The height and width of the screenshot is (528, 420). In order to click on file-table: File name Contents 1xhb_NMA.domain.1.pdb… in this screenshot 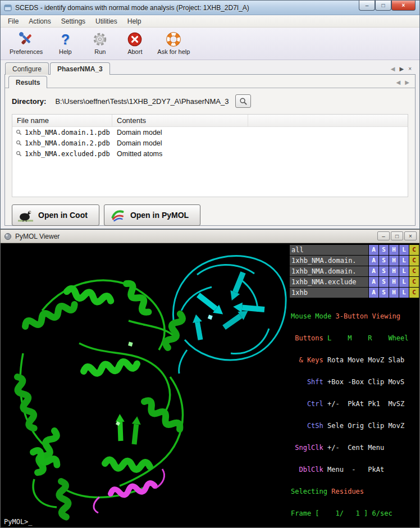, I will do `click(210, 156)`.